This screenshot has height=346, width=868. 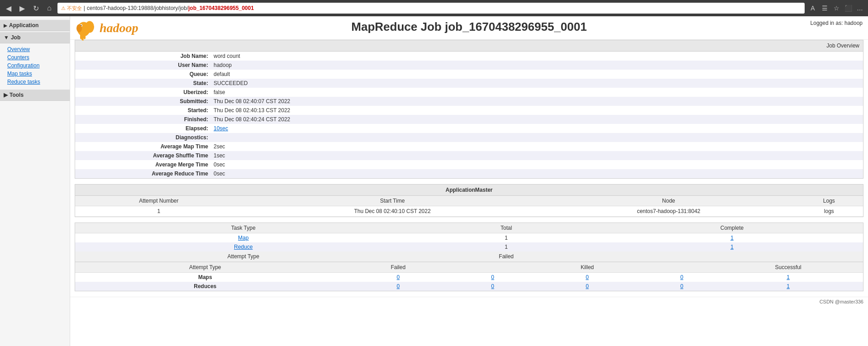 What do you see at coordinates (398, 286) in the screenshot?
I see `reduces-failed-link: 0` at bounding box center [398, 286].